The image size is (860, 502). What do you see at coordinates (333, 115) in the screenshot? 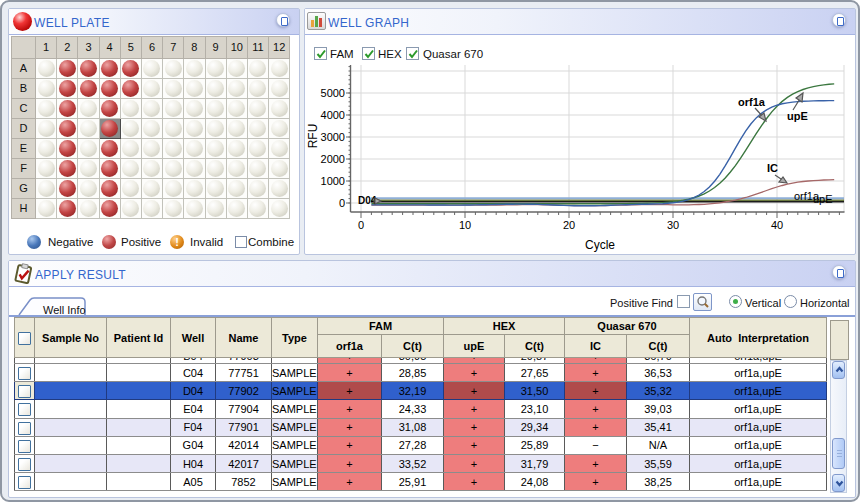
I see `svg-text: 4000` at bounding box center [333, 115].